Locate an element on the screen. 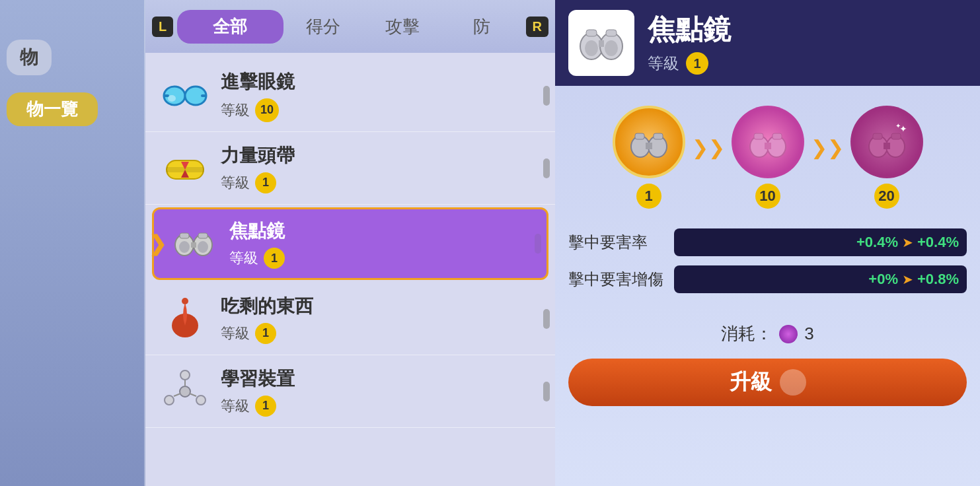 This screenshot has width=980, height=486. stats-area: 擊中要害率 +0.4% ➤ +0.4% 擊中要害增傷 +0% ➤ +0.8% is located at coordinates (768, 265).